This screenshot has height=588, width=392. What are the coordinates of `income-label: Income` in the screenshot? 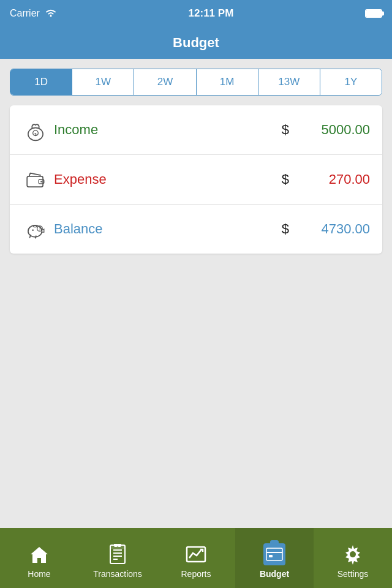 It's located at (168, 130).